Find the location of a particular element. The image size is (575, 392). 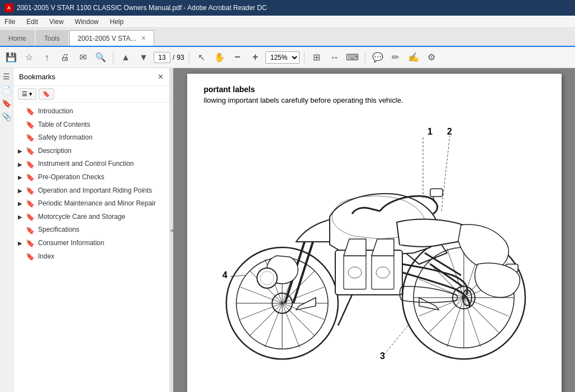

fit-page-button: ⊞ is located at coordinates (317, 58).